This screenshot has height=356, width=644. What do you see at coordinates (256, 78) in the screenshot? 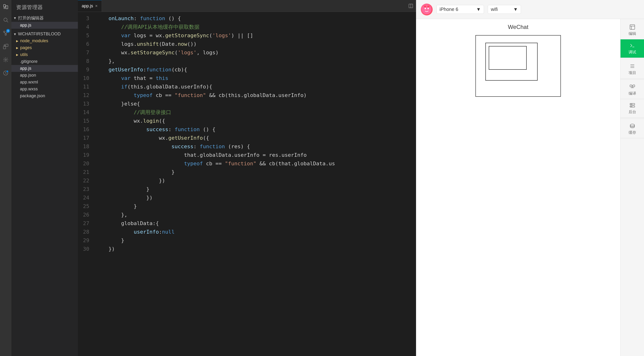
I see `code-line-10: var that = this` at bounding box center [256, 78].